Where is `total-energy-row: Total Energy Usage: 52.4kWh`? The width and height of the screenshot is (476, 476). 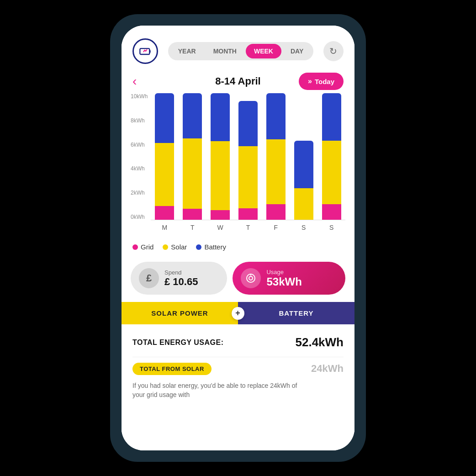 total-energy-row: Total Energy Usage: 52.4kWh is located at coordinates (238, 343).